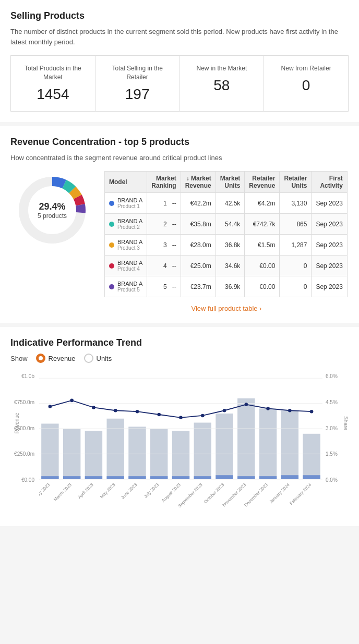 The height and width of the screenshot is (644, 359). I want to click on cell-first-3: Sep 2023, so click(329, 266).